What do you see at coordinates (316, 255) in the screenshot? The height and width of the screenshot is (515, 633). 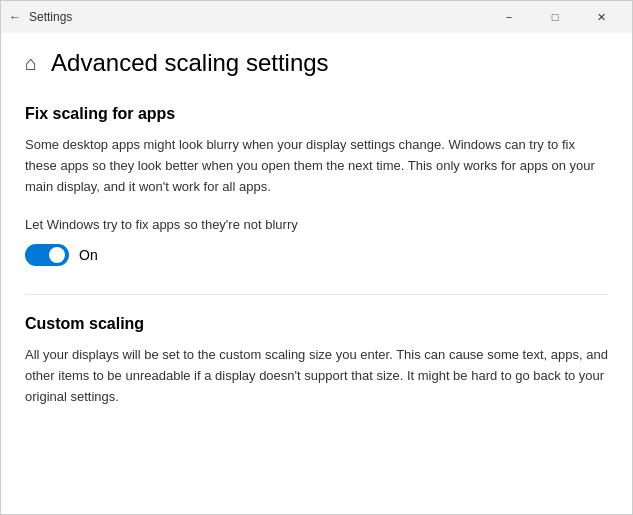 I see `toggle-row: On` at bounding box center [316, 255].